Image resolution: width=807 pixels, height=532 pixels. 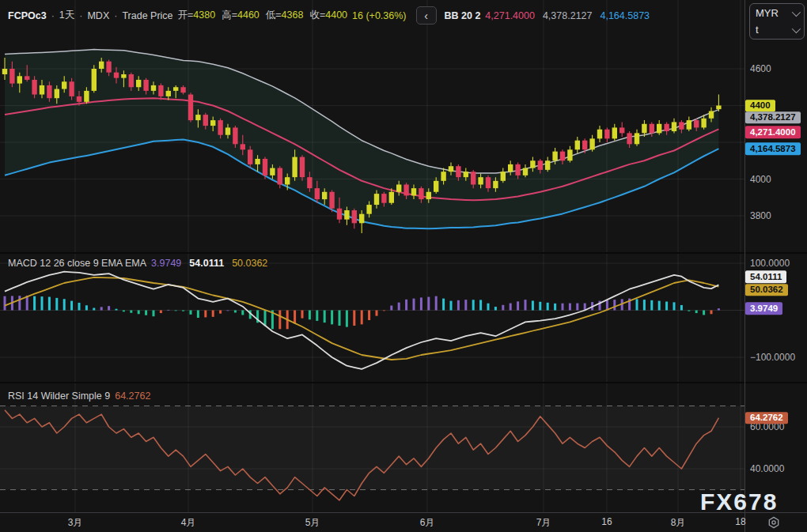 I want to click on currency-unit-selector: MYR t, so click(x=777, y=21).